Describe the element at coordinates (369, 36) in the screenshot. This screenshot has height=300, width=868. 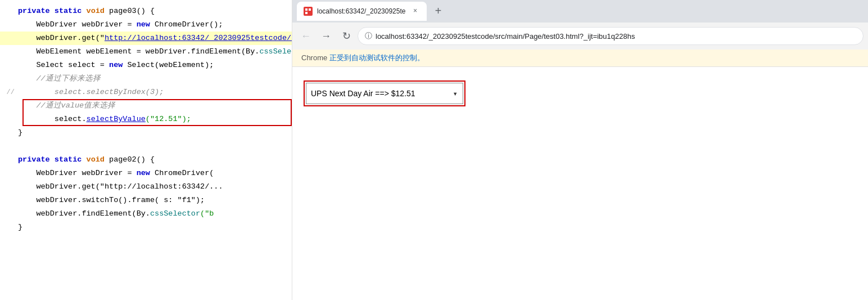
I see `info-icon: ⓘ` at that location.